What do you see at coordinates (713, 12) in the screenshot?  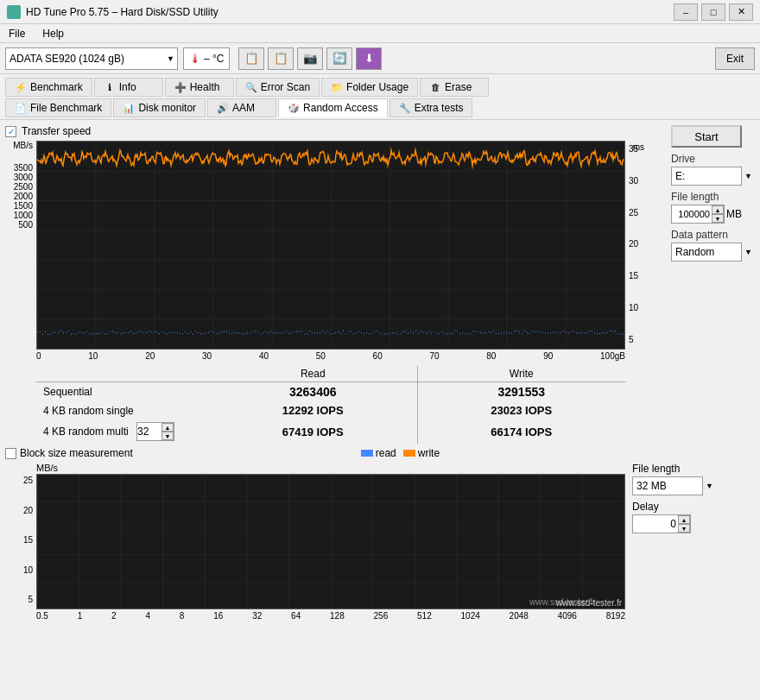 I see `maximize-button: □` at bounding box center [713, 12].